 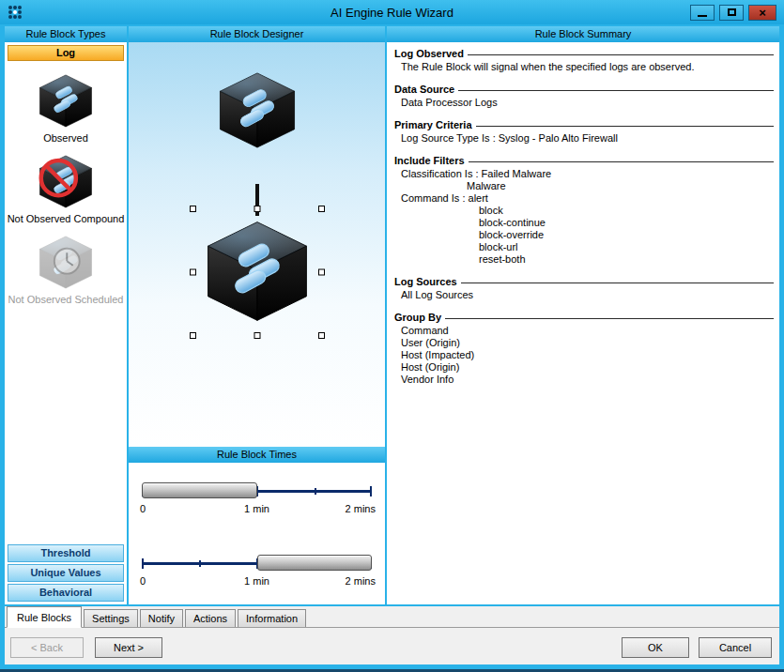 What do you see at coordinates (392, 648) in the screenshot?
I see `button-row: < Back Next > OK Cancel` at bounding box center [392, 648].